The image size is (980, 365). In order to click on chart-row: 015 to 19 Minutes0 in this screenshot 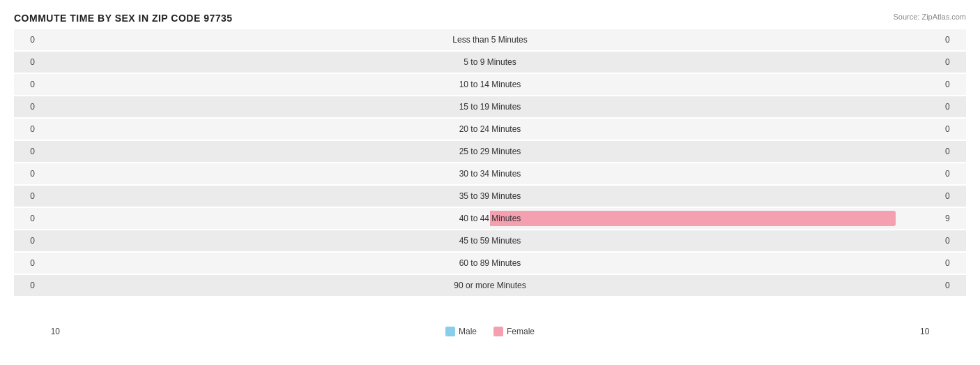, I will do `click(490, 107)`.